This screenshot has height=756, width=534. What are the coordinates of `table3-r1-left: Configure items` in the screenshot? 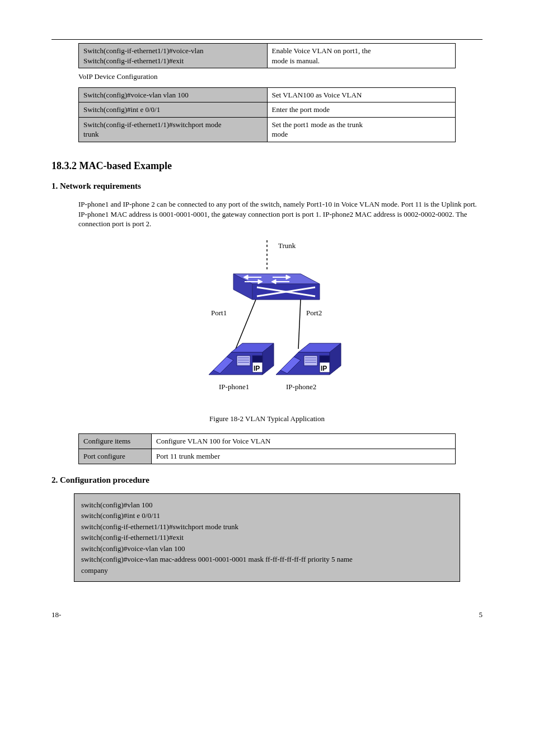 It's located at (115, 441).